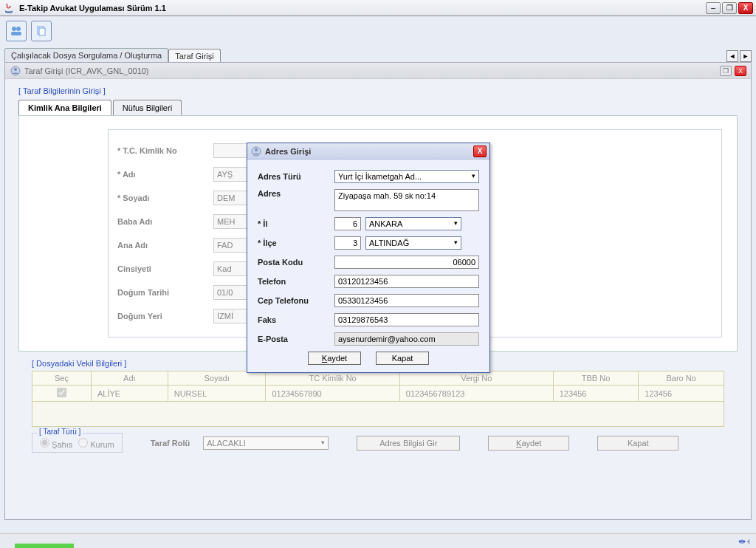  I want to click on main-tabbar: Çalışılacak Dosya Sorgulama / Oluşturma …, so click(365, 55).